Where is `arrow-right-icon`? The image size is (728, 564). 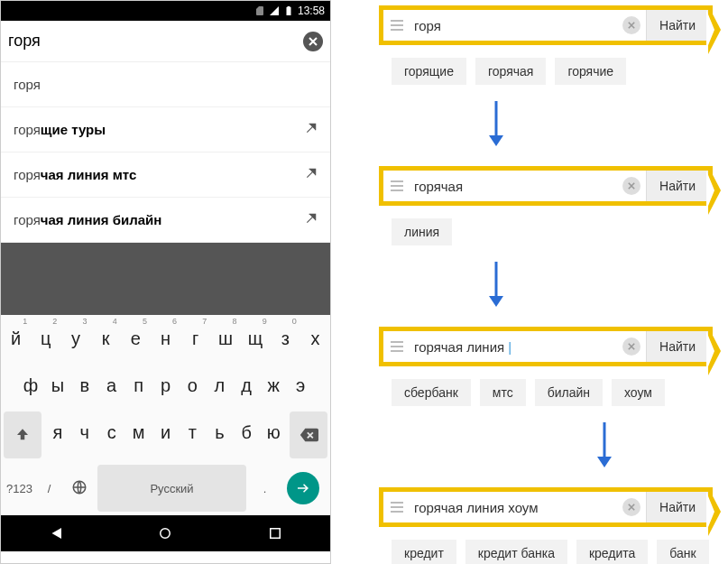 arrow-right-icon is located at coordinates (303, 488).